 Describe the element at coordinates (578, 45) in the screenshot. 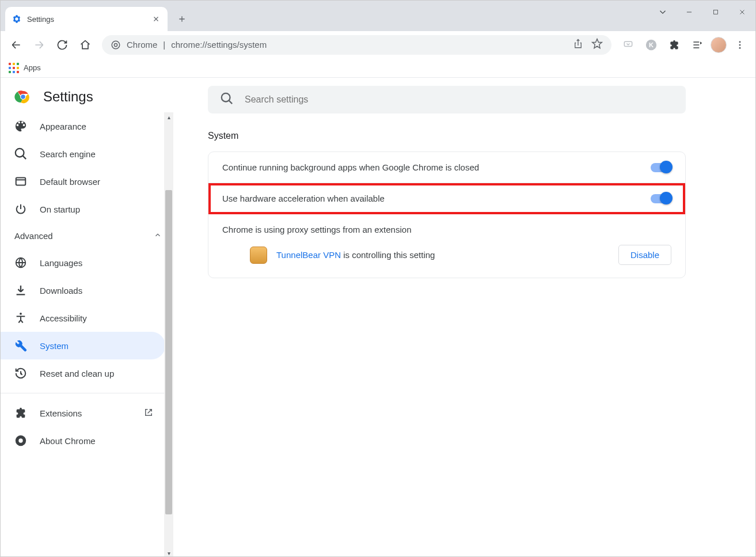

I see `share-icon` at that location.